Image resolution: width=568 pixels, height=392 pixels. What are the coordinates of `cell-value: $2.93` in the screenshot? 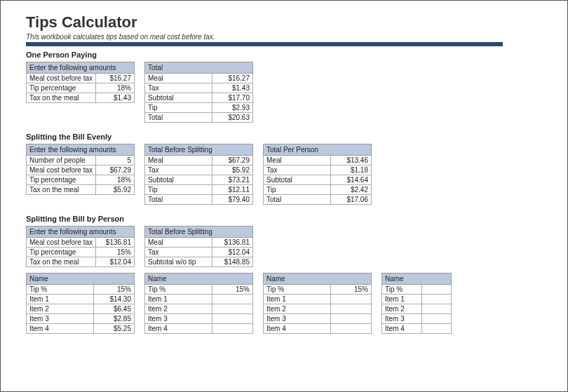 It's located at (232, 108).